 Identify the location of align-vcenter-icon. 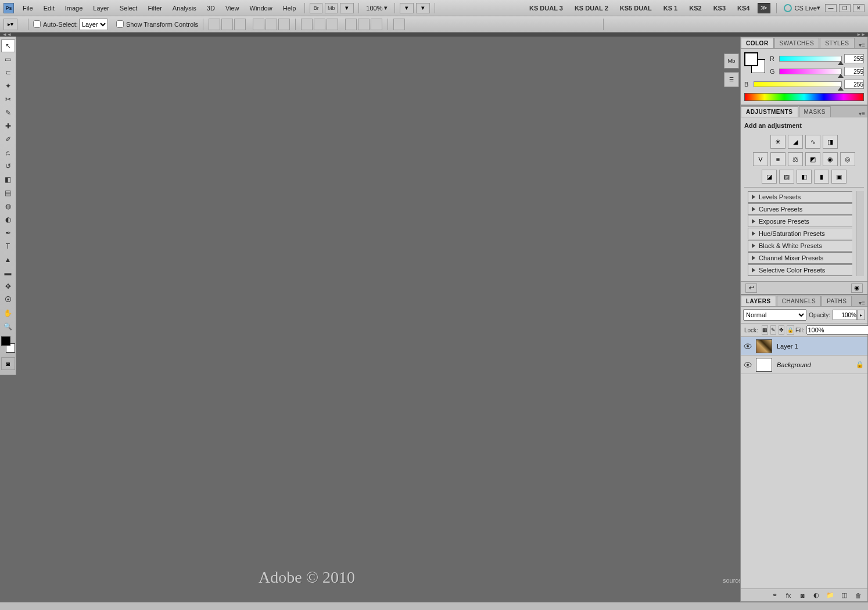
(227, 24).